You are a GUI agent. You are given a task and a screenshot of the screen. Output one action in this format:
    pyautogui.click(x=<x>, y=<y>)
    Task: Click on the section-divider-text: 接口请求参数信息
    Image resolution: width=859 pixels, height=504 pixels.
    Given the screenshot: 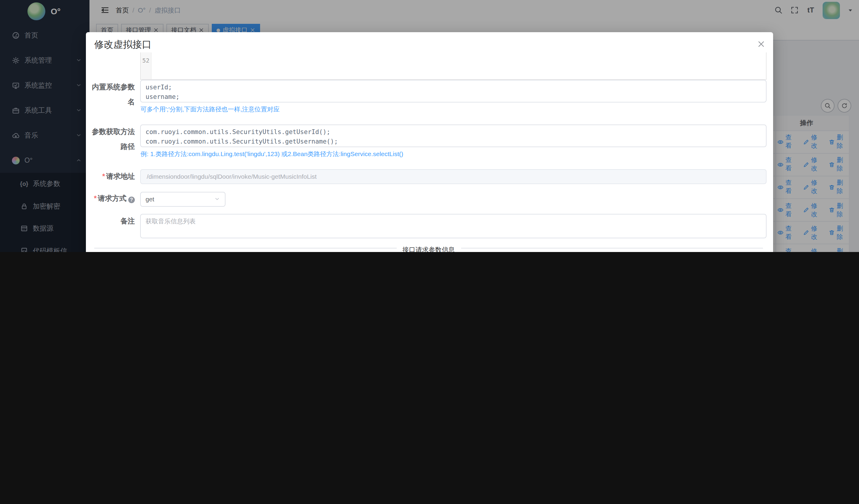 What is the action you would take?
    pyautogui.click(x=429, y=249)
    